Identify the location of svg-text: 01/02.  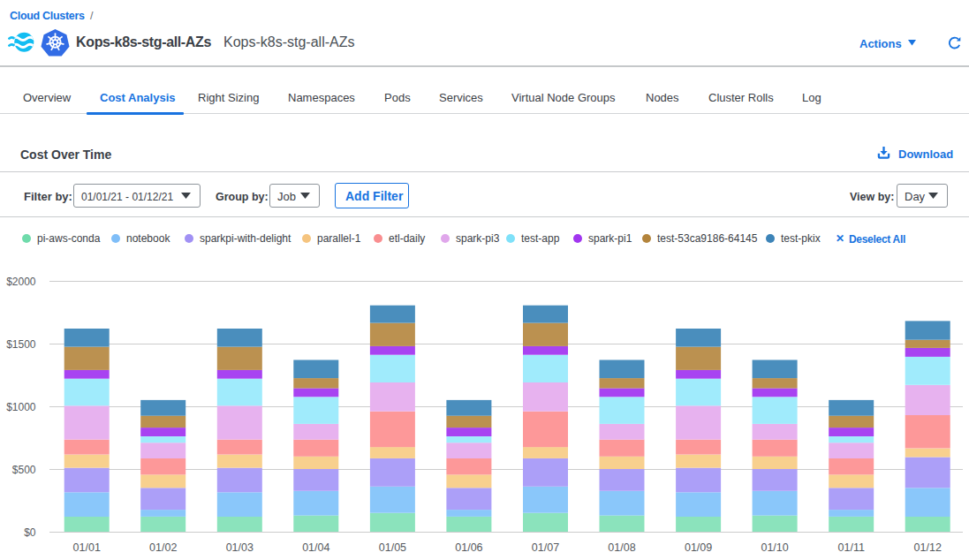
(163, 548).